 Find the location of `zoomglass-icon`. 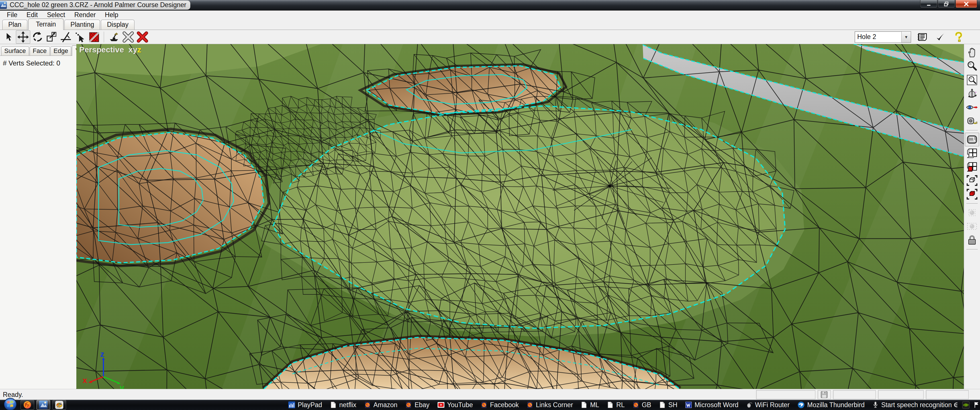

zoomglass-icon is located at coordinates (972, 66).